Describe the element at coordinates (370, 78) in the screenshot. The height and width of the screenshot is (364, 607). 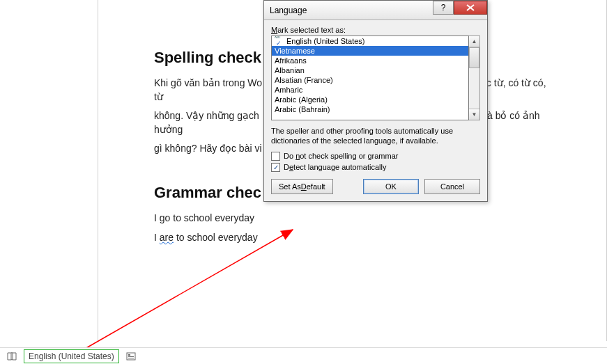
I see `language-listbox: English (United States) Vietnamese Afrik…` at that location.